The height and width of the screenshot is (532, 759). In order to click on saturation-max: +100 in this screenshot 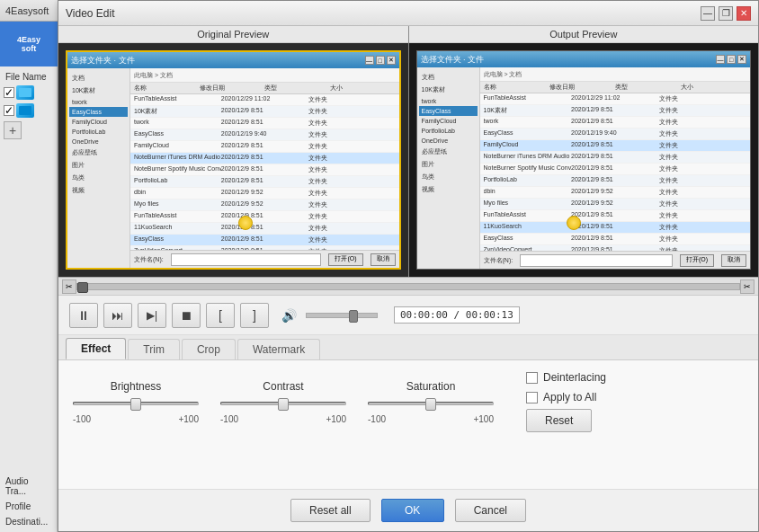, I will do `click(484, 419)`.